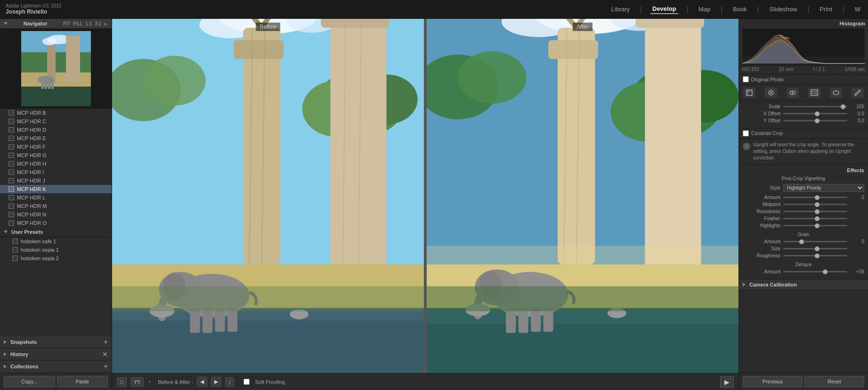 The height and width of the screenshot is (390, 868). Describe the element at coordinates (56, 342) in the screenshot. I see `snapshots-header: Snapshots +` at that location.